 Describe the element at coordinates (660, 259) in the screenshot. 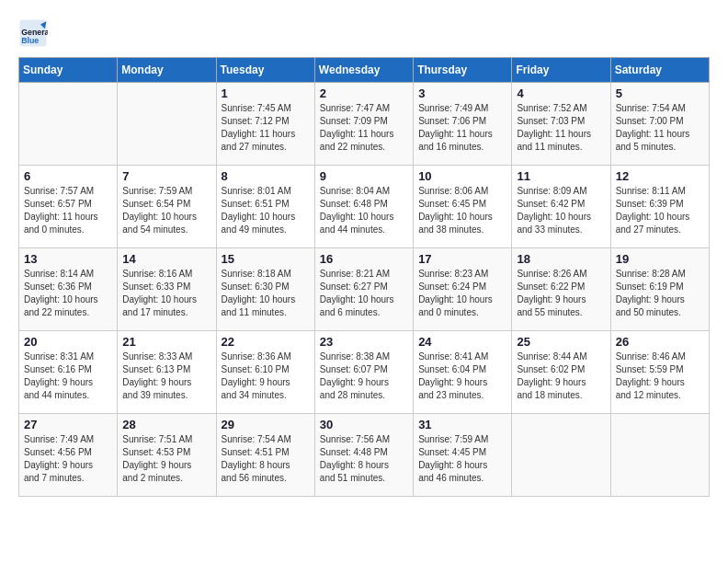

I see `day-number: 19` at that location.